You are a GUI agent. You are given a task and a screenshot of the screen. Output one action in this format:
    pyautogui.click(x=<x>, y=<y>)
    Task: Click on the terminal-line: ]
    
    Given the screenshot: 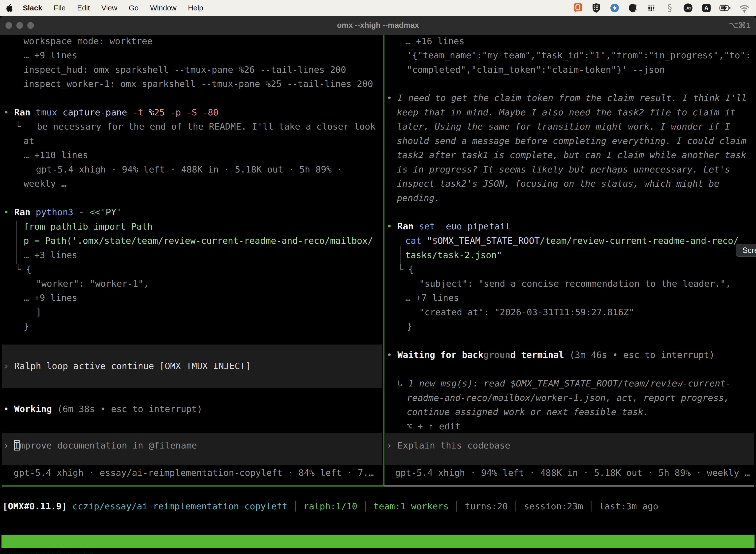 What is the action you would take?
    pyautogui.click(x=39, y=313)
    